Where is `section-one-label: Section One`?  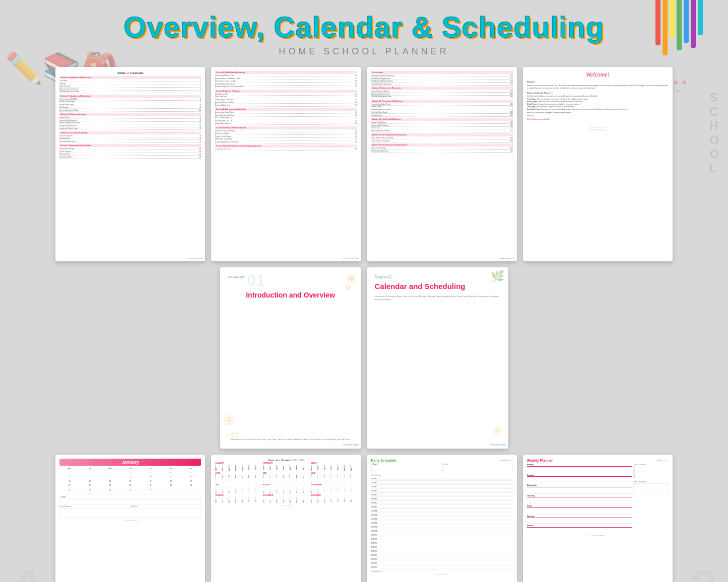
section-one-label: Section One is located at coordinates (236, 277).